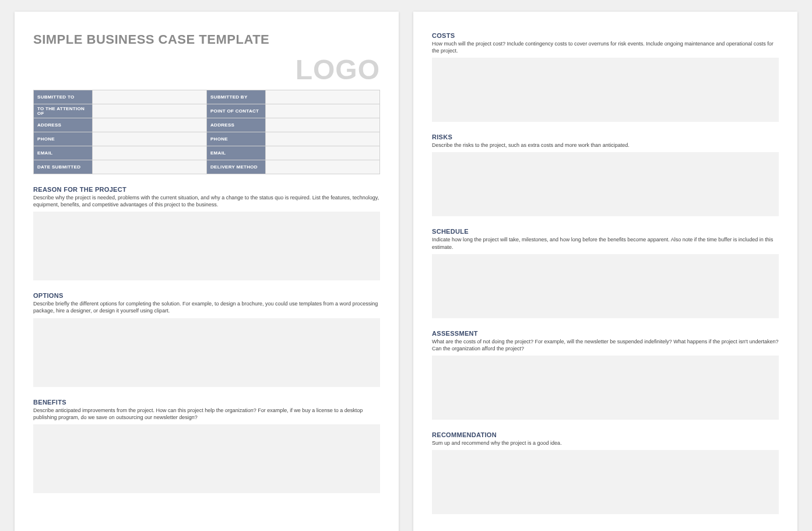 The image size is (812, 531). I want to click on input-box-benefits, so click(206, 459).